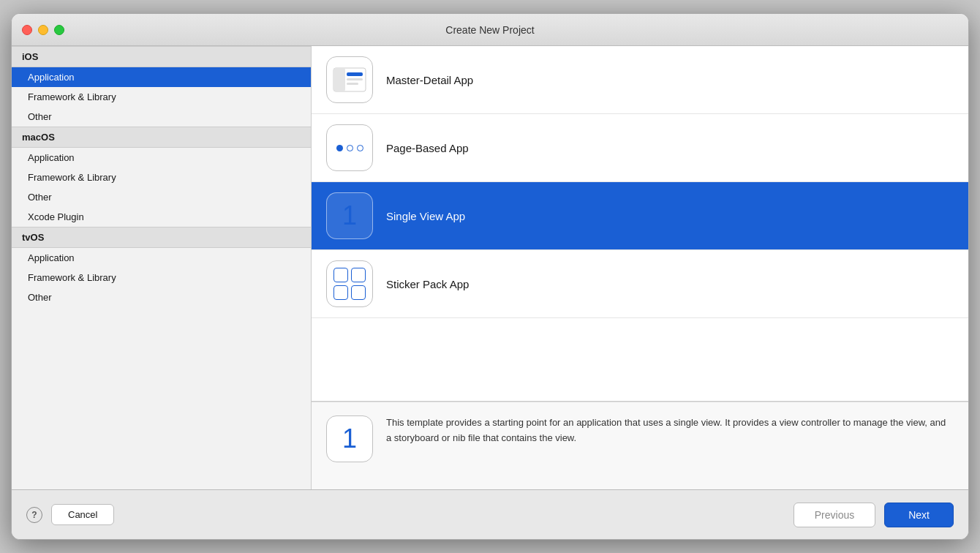 The image size is (980, 553). I want to click on window-title: Create New Project, so click(490, 30).